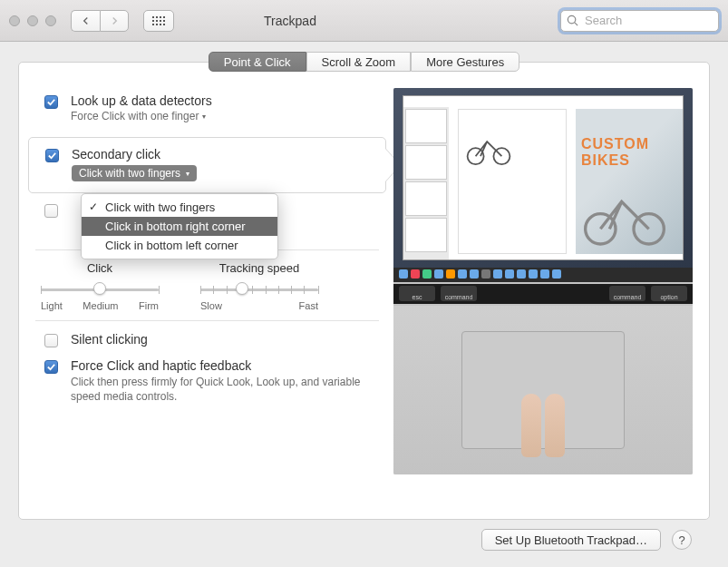  I want to click on click-slider-thumb, so click(100, 288).